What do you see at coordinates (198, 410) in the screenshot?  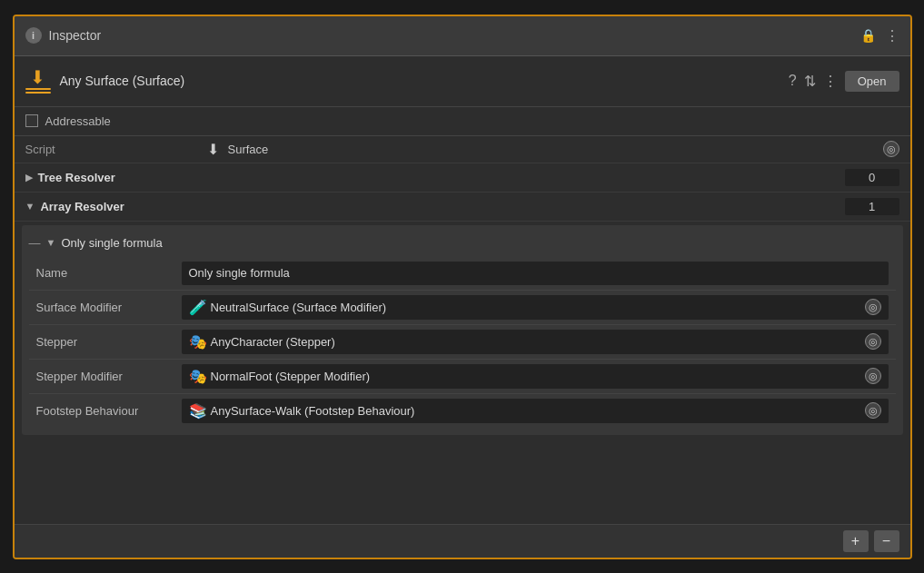 I see `footstep-icon: 📚` at bounding box center [198, 410].